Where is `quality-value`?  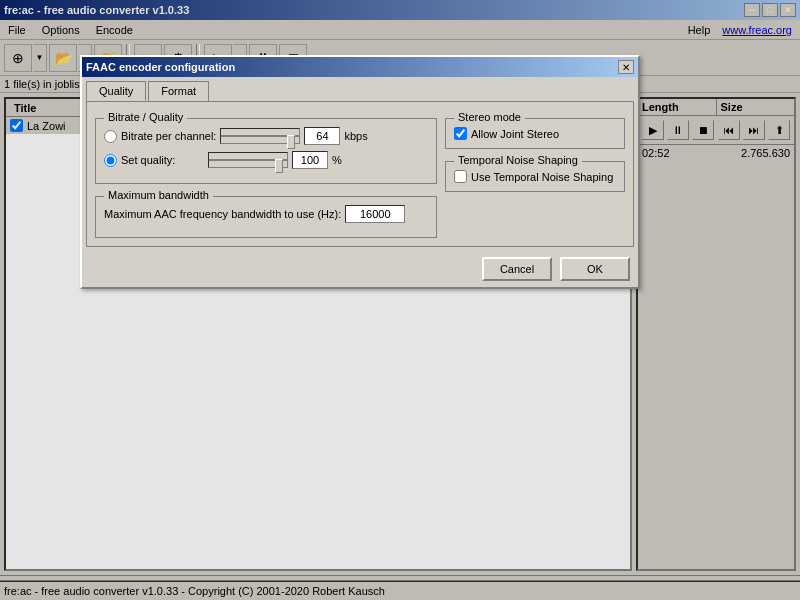 quality-value is located at coordinates (310, 160).